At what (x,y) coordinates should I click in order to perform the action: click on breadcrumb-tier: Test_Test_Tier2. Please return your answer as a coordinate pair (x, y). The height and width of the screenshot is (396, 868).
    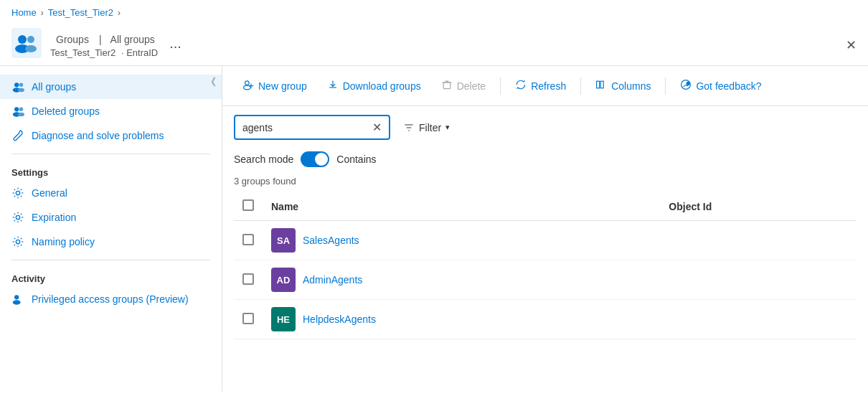
    Looking at the image, I should click on (80, 13).